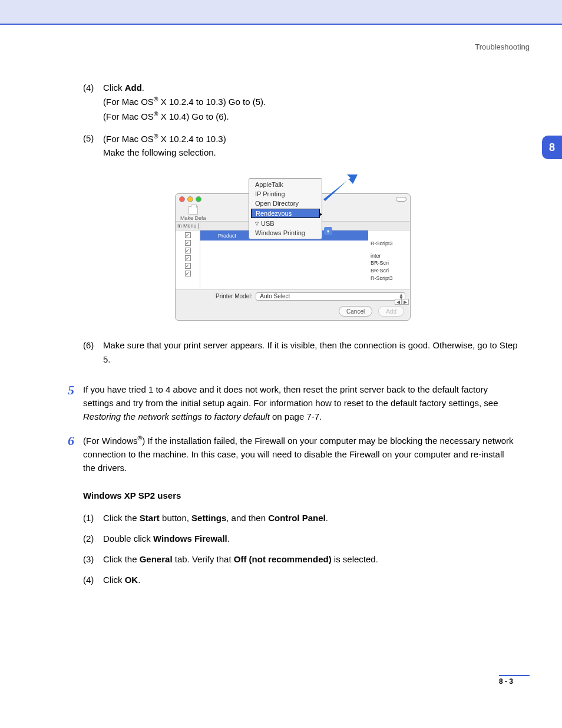 This screenshot has width=562, height=728. I want to click on xp-step-2: (2) Double click Windows Firewall., so click(300, 539).